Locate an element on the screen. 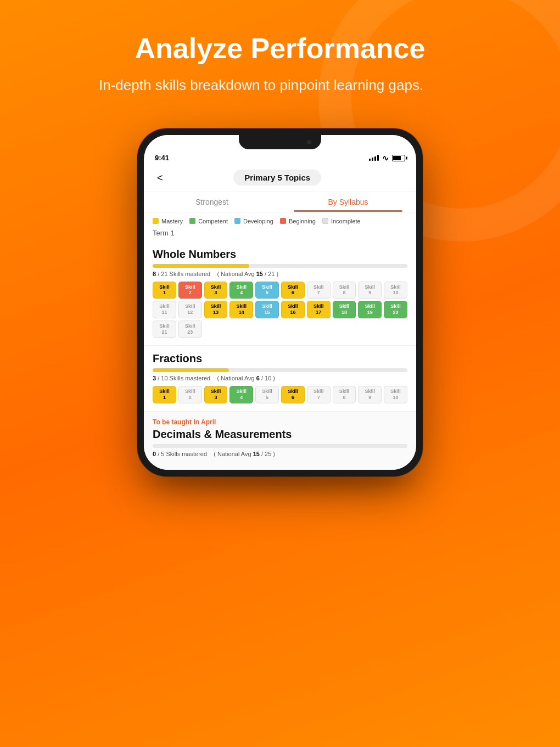 Image resolution: width=560 pixels, height=747 pixels. status-time: 9:41 is located at coordinates (162, 158).